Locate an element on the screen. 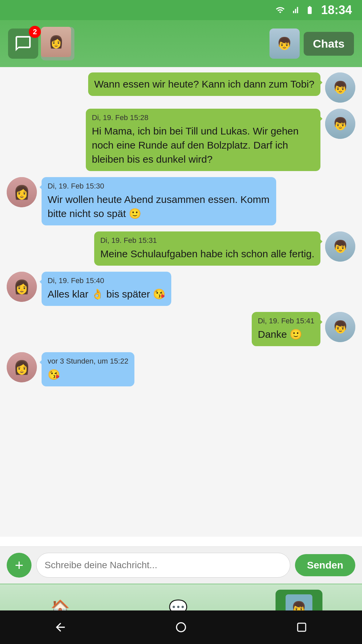  table-row: 👦 Di, 19. Feb 15:41 Danke 🙂 is located at coordinates (181, 329).